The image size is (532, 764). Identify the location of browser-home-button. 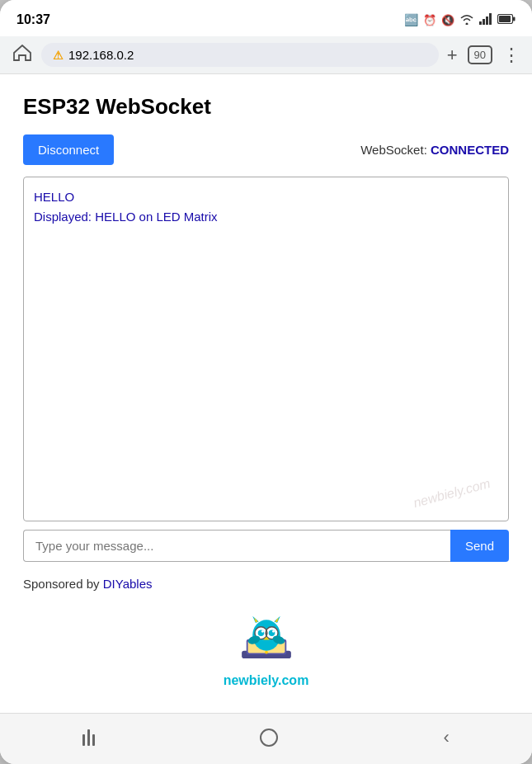
(22, 54).